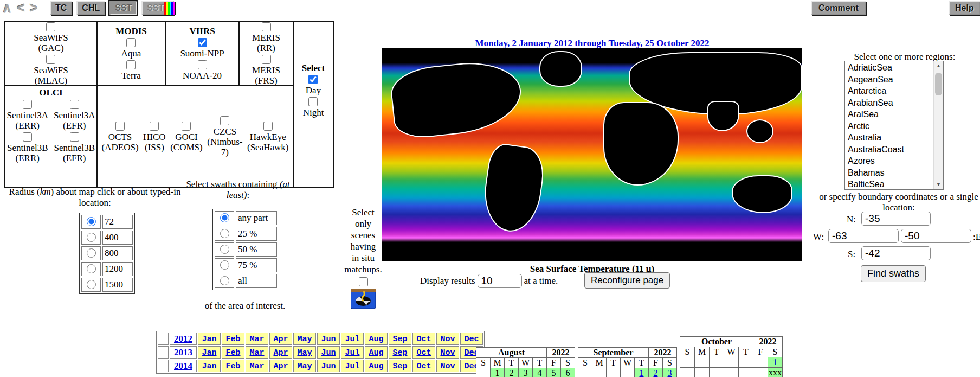 Image resolution: width=980 pixels, height=377 pixels. Describe the element at coordinates (154, 126) in the screenshot. I see `checkbox-hico-iss` at that location.